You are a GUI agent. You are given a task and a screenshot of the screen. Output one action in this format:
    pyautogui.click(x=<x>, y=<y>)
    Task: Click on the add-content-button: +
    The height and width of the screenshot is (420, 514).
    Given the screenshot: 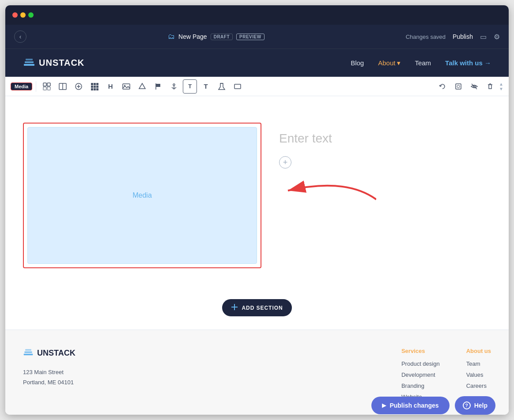 What is the action you would take?
    pyautogui.click(x=285, y=162)
    